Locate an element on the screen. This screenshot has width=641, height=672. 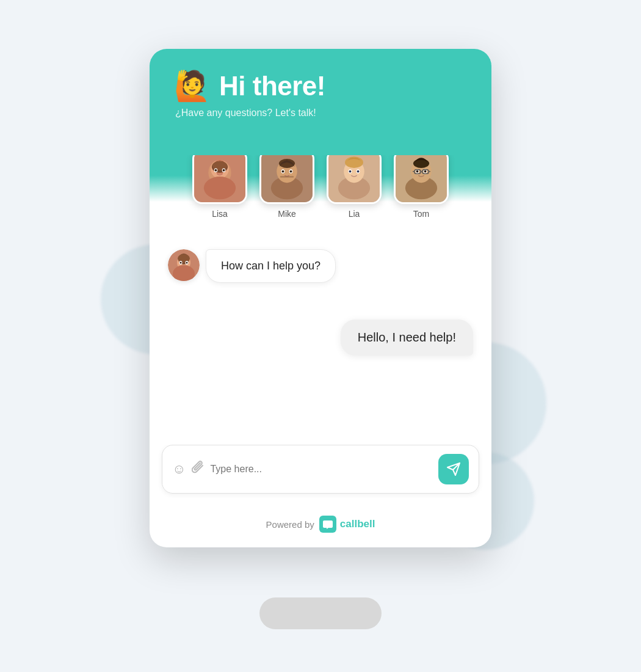
callbell-brand-name: callbell is located at coordinates (358, 524).